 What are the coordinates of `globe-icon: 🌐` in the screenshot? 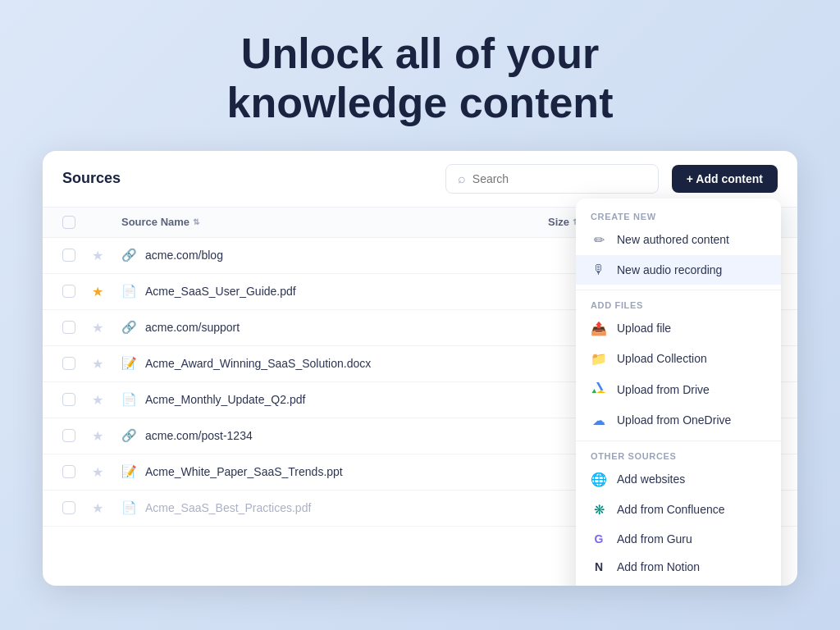 It's located at (599, 479).